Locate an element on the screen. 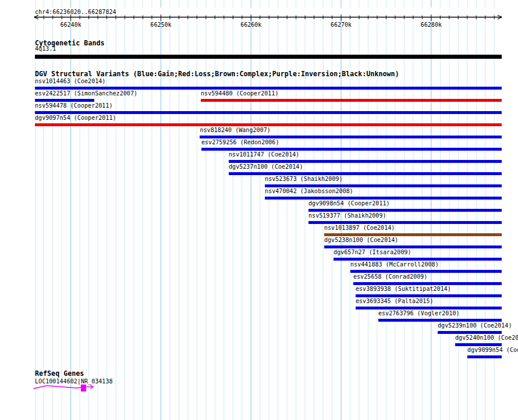 The height and width of the screenshot is (420, 518). ruler-tick-label: 66240k is located at coordinates (71, 24).